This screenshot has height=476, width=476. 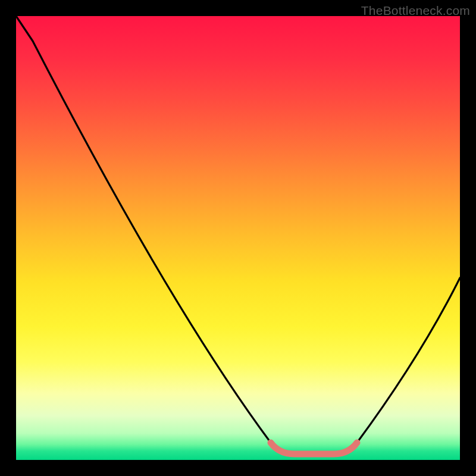 I want to click on accent-trough, so click(x=314, y=449).